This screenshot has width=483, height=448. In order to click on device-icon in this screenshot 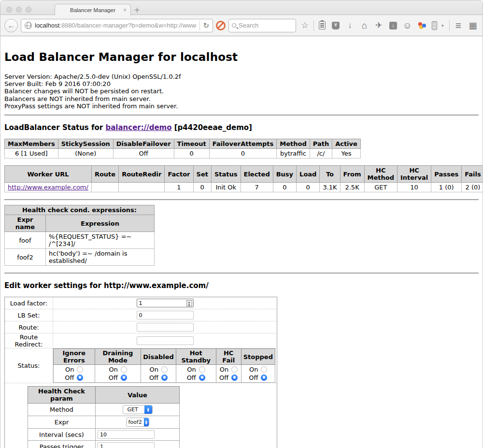, I will do `click(435, 26)`.